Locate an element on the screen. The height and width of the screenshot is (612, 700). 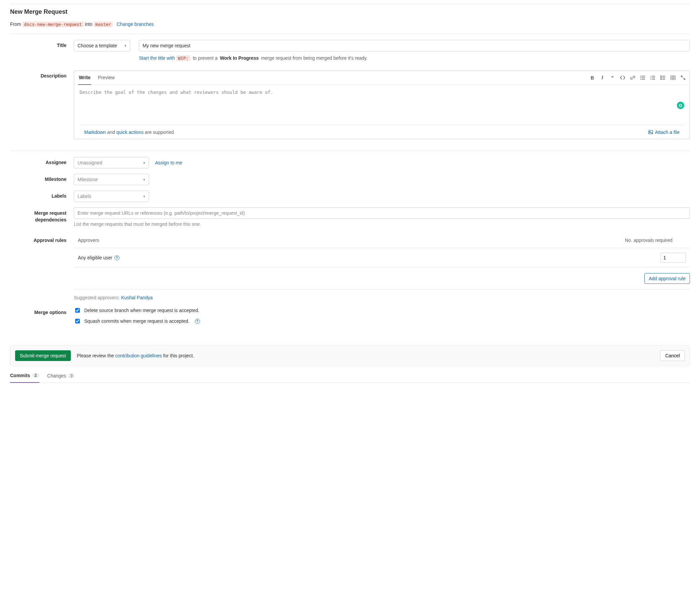
title-input-value: My new merge request is located at coordinates (166, 46).